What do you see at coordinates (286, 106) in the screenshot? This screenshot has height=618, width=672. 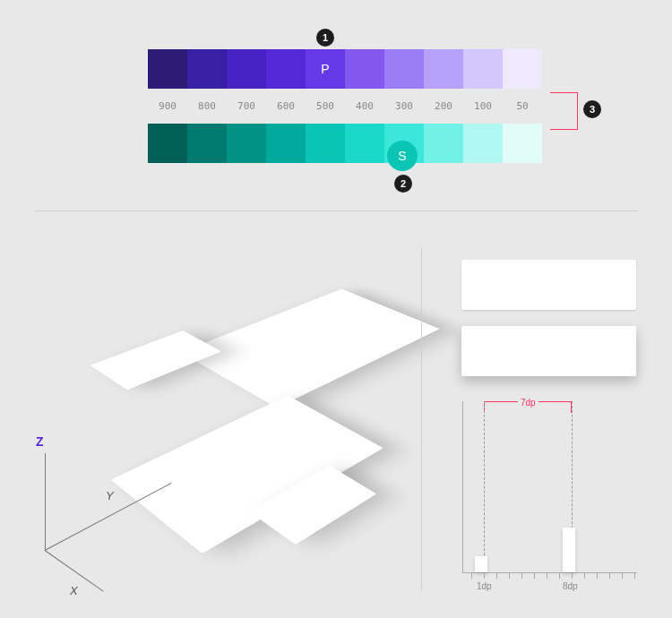 I see `shade-label: 600` at bounding box center [286, 106].